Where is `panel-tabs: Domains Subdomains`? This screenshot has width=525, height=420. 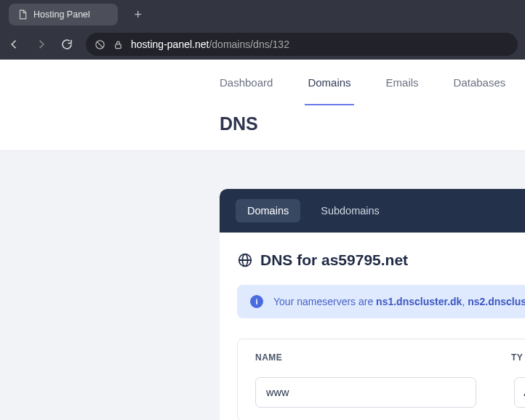
panel-tabs: Domains Subdomains is located at coordinates (372, 211).